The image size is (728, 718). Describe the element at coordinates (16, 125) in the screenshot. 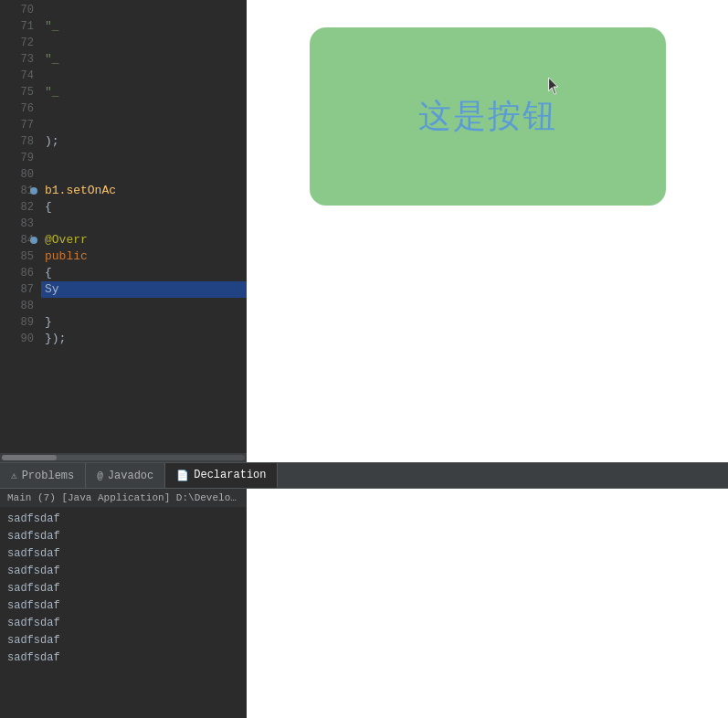

I see `line-number: 77` at that location.